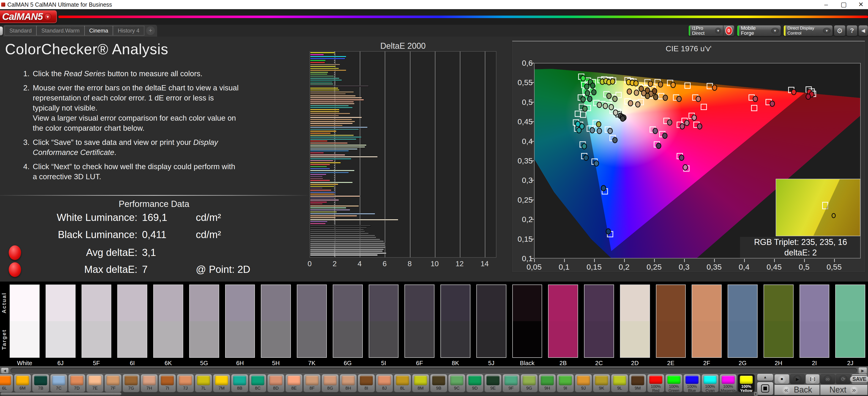 Image resolution: width=868 pixels, height=396 pixels. I want to click on patch-button-100%-blue: 100% Blue, so click(692, 383).